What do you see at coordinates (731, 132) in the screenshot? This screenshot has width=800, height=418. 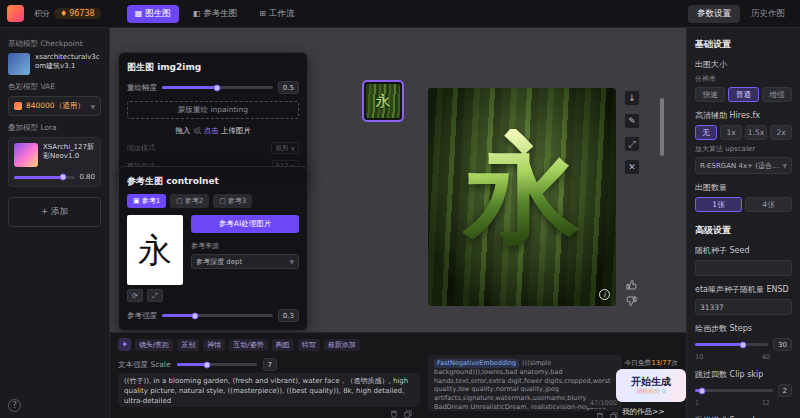 I see `hires-1x-button: 1x` at bounding box center [731, 132].